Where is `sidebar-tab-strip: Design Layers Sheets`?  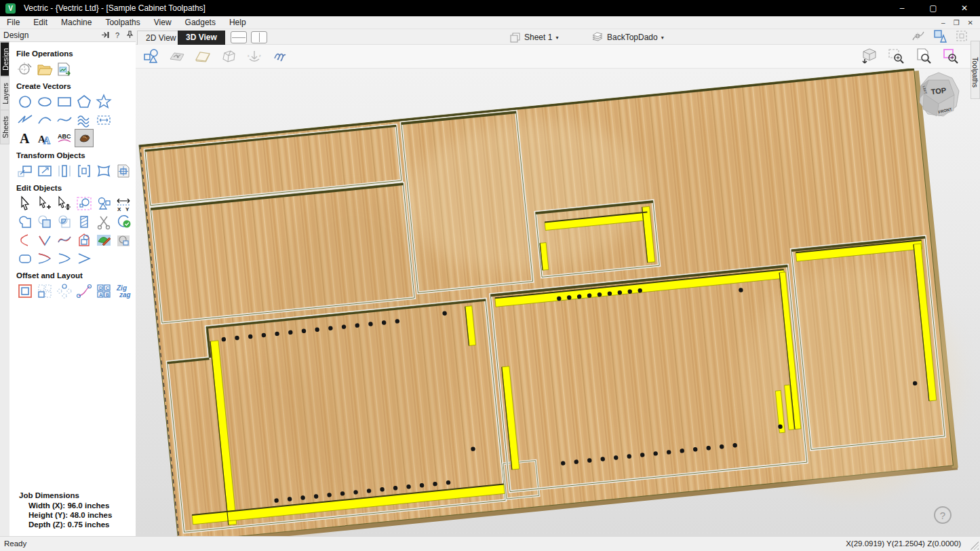 sidebar-tab-strip: Design Layers Sheets is located at coordinates (5, 289).